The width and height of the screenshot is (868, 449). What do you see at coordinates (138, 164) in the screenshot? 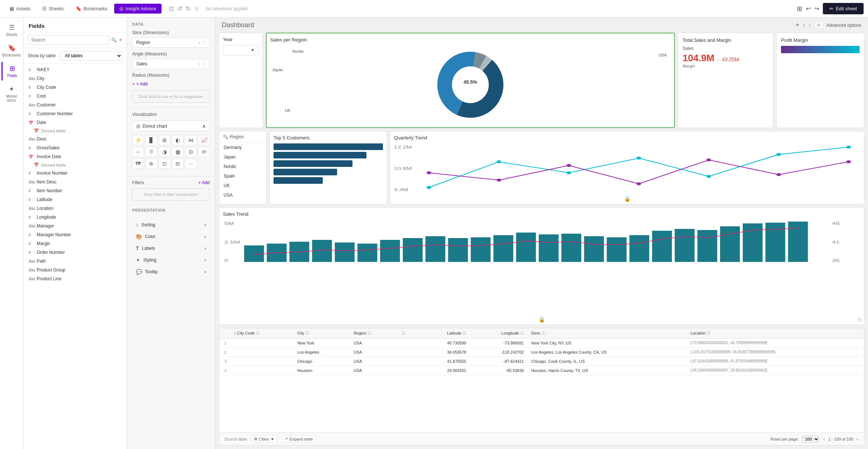
I see `viz-map-icon: 🗺` at bounding box center [138, 164].